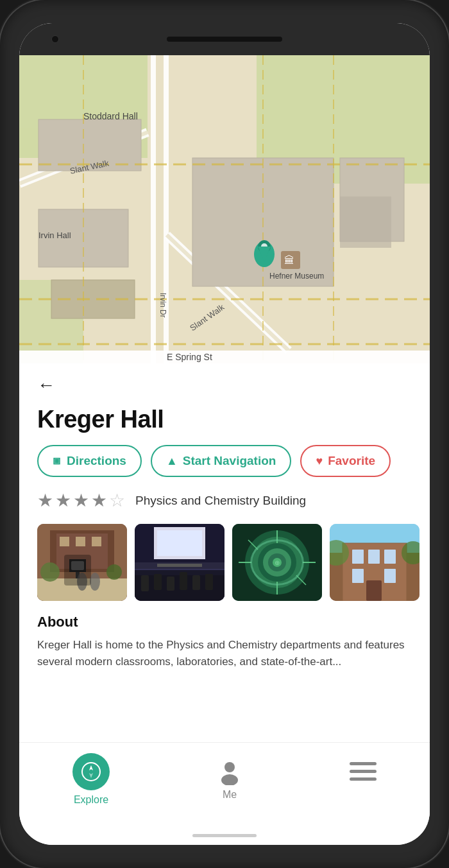 The image size is (449, 868). Describe the element at coordinates (230, 795) in the screenshot. I see `me-label: Me` at that location.